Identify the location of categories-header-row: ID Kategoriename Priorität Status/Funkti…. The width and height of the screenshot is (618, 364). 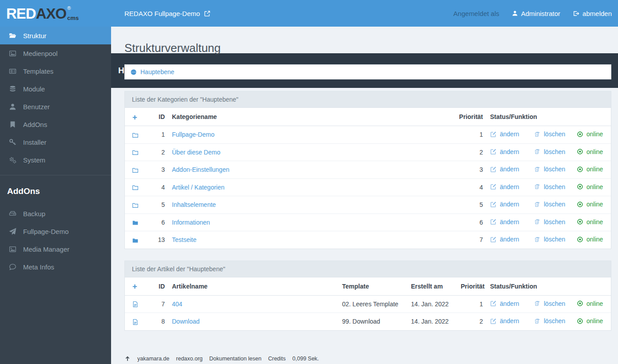
(368, 117).